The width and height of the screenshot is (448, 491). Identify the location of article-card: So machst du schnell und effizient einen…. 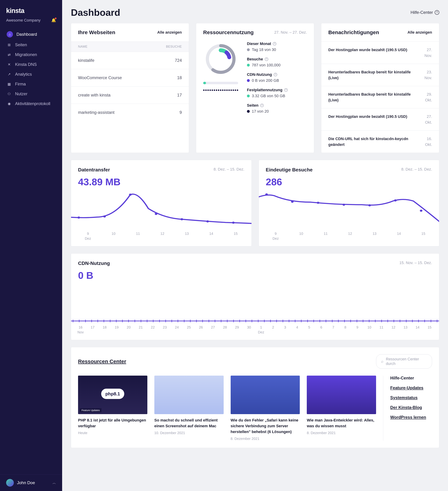
(189, 408).